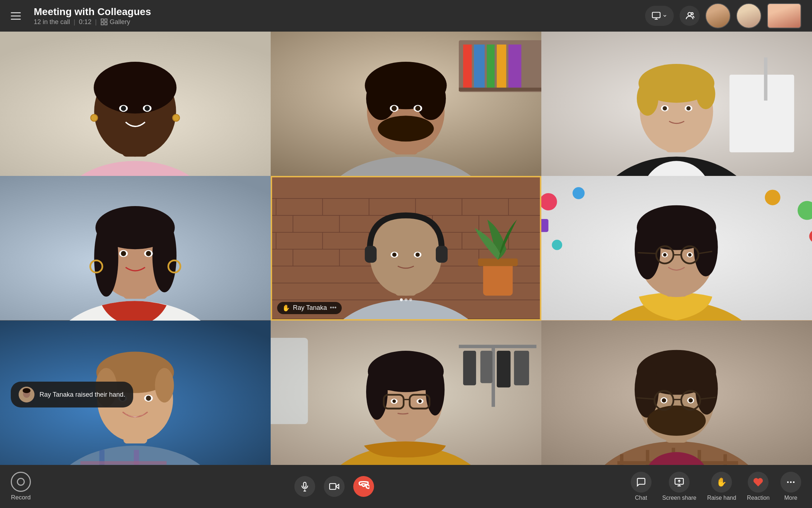 This screenshot has width=812, height=508. Describe the element at coordinates (406, 16) in the screenshot. I see `topbar: Meeting with Colleagues 12 in the call |…` at that location.